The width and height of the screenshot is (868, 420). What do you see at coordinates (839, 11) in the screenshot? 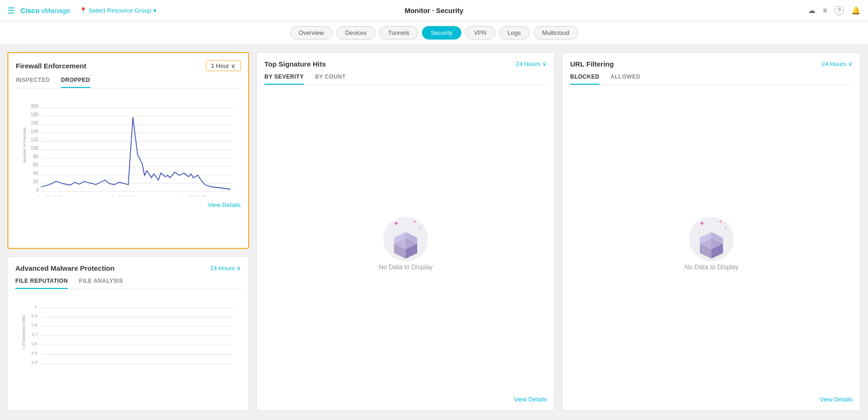
I see `help-icon: ?` at bounding box center [839, 11].